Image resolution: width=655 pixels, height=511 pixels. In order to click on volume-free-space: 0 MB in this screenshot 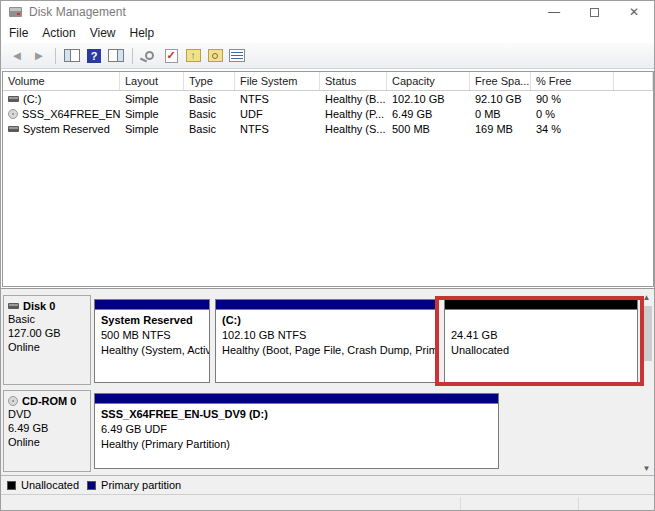, I will do `click(500, 114)`.